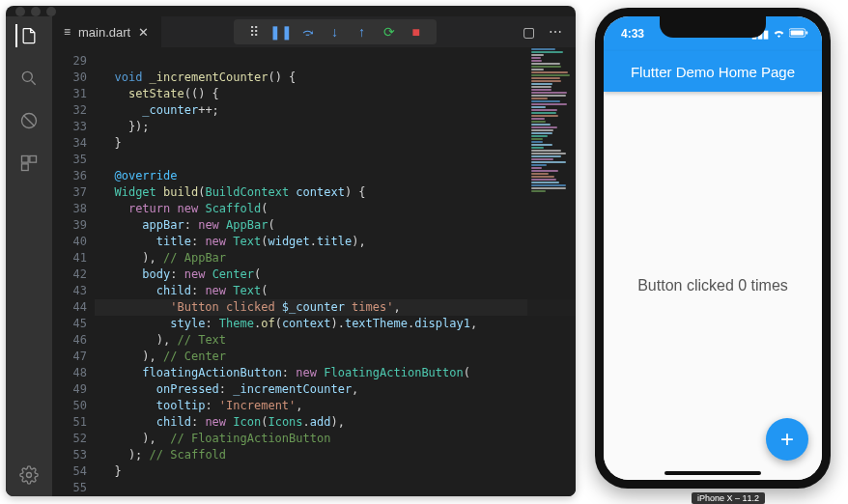  I want to click on code-line: child: new Icon(Icons.add),, so click(338, 423).